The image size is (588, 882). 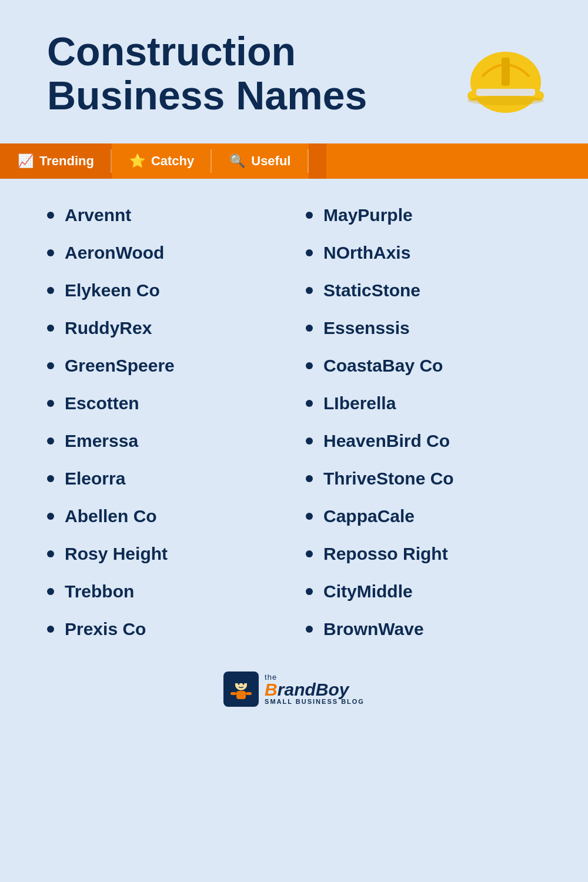 What do you see at coordinates (506, 83) in the screenshot?
I see `construction-helmet-icon` at bounding box center [506, 83].